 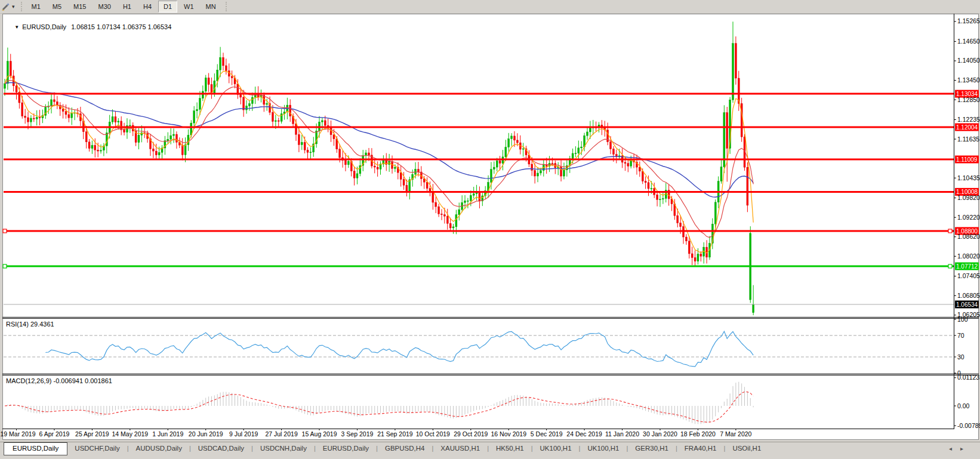 What do you see at coordinates (59, 381) in the screenshot?
I see `macd-indicator-title: MACD(12,26,9) -0.006941 0.001861` at bounding box center [59, 381].